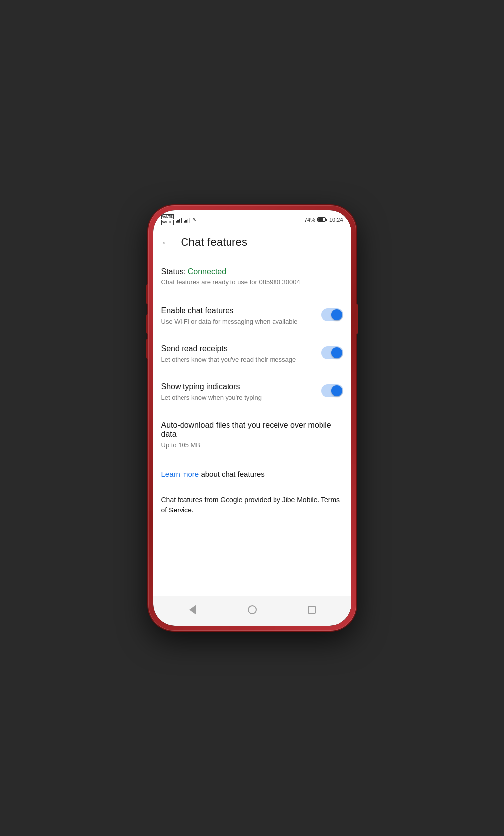  What do you see at coordinates (252, 316) in the screenshot?
I see `enable-chat-section: Enable chat features Use Wi-Fi or data f…` at bounding box center [252, 316].